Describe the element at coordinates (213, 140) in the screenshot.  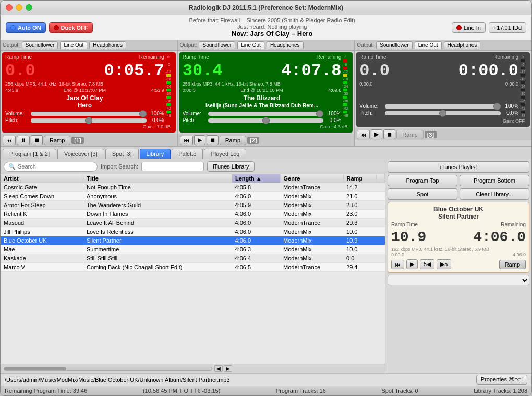
I see `deck2-cue-button: ◼` at that location.